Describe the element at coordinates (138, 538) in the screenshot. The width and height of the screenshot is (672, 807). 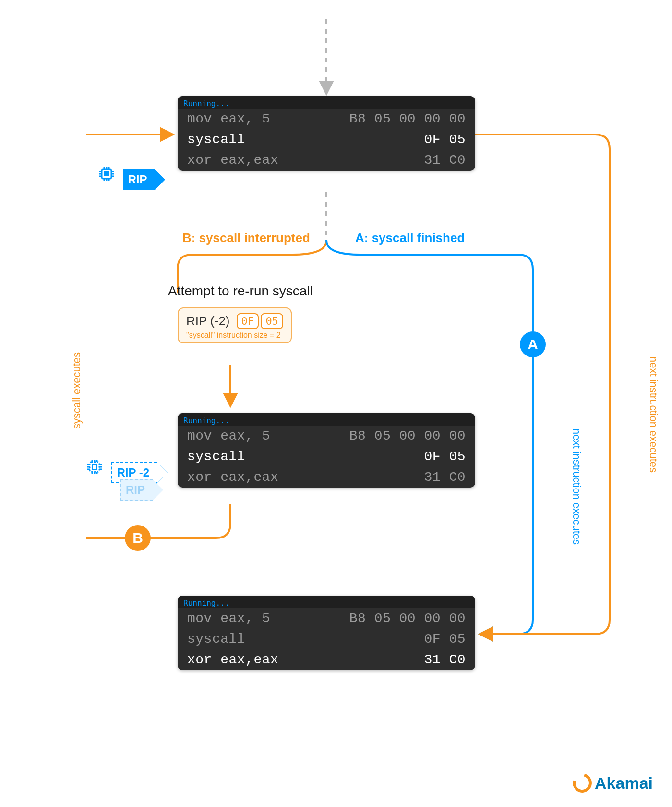
I see `badge-b: B` at that location.